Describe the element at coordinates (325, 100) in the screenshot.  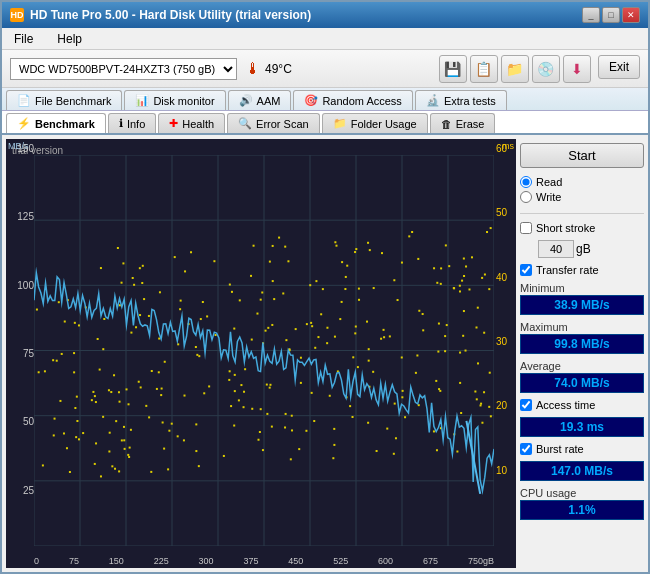
I see `tabs-row1: 📄 File Benchmark 📊 Disk monitor 🔊 AAM 🎯 …` at that location.